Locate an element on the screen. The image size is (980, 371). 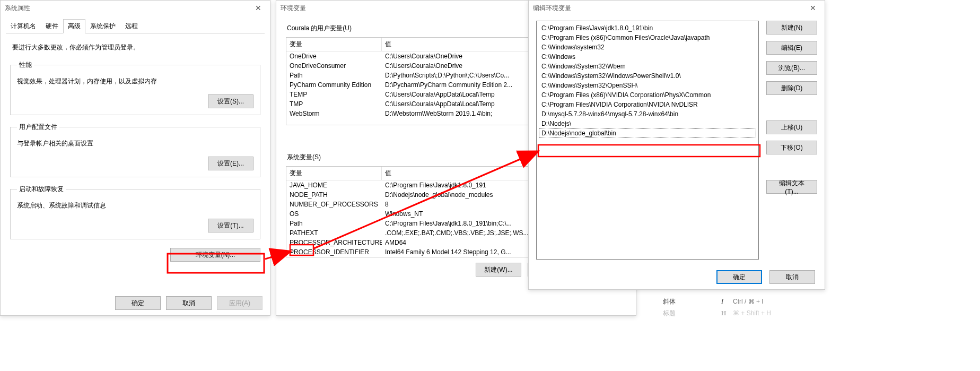
startup-desc: 系统启动、系统故障和调试信息 is located at coordinates (135, 206).